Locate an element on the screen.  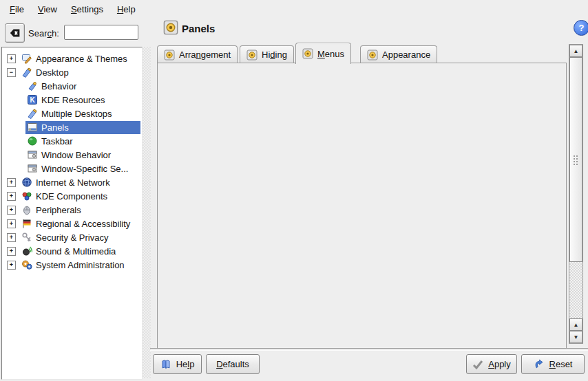
sidebar-item-multiple-desktops: Multiple Desktops is located at coordinates (72, 113).